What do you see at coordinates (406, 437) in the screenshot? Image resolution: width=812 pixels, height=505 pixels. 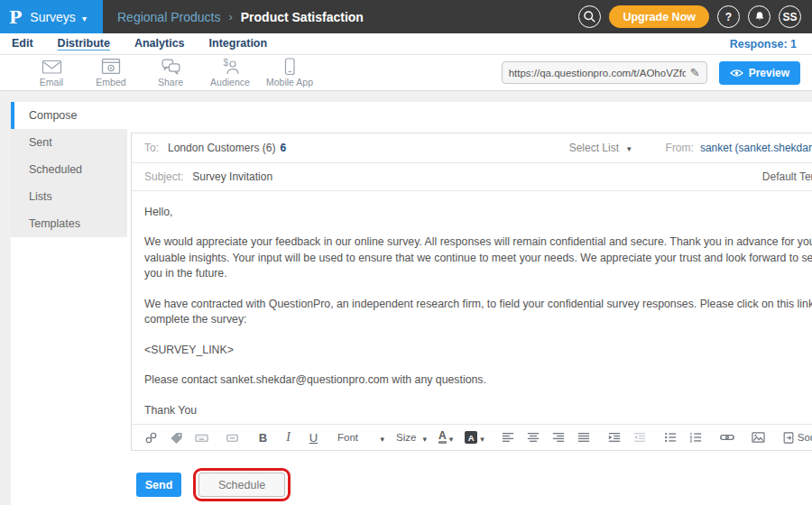 I see `size-dropdown-label: Size` at bounding box center [406, 437].